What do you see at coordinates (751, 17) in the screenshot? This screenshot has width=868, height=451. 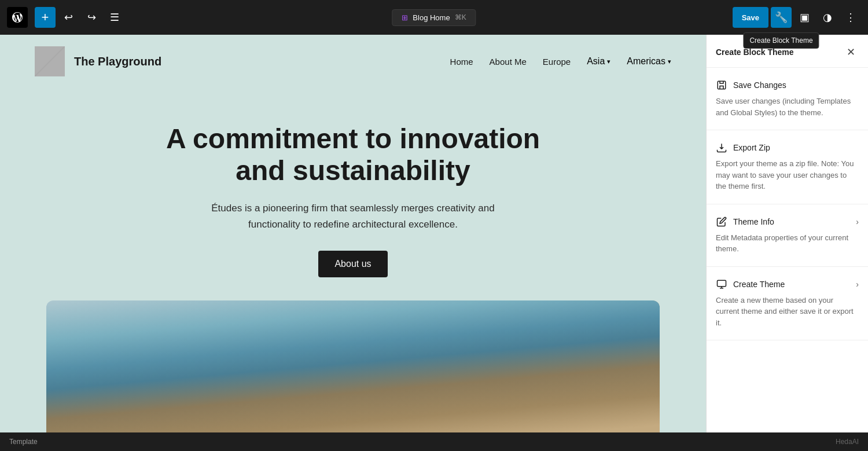 I see `save-button: Save` at bounding box center [751, 17].